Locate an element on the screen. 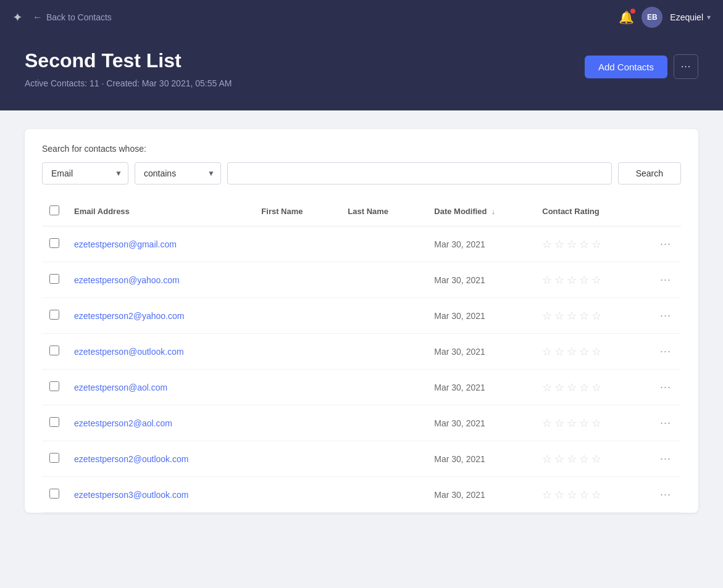 The height and width of the screenshot is (588, 723). th-date-modified: Date Modified ↓ is located at coordinates (480, 212).